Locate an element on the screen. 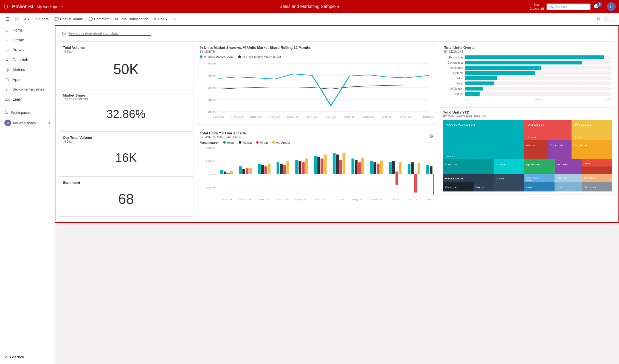 This screenshot has width=619, height=364. tile-total-volume-title: Total Volume is located at coordinates (126, 48).